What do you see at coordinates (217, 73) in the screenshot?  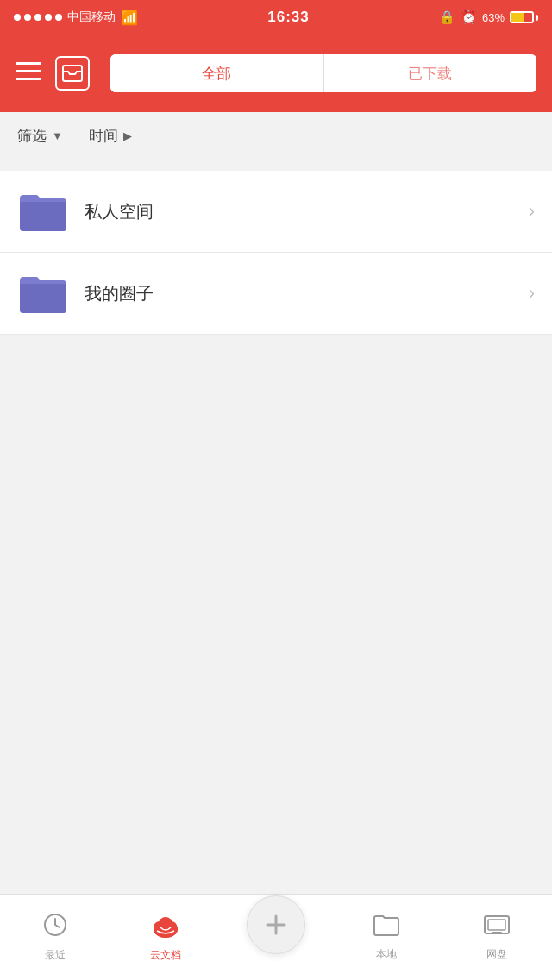 I see `tab-all-button: 全部` at bounding box center [217, 73].